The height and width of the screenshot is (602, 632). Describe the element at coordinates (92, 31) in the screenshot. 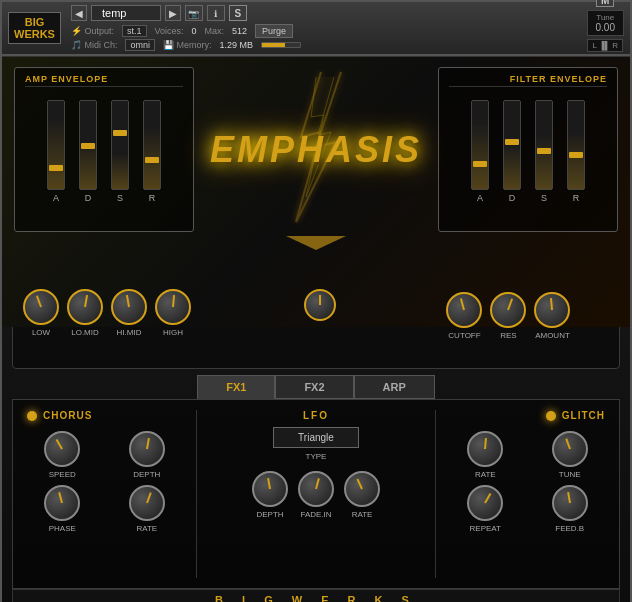

I see `output-label: ⚡ Output:` at that location.